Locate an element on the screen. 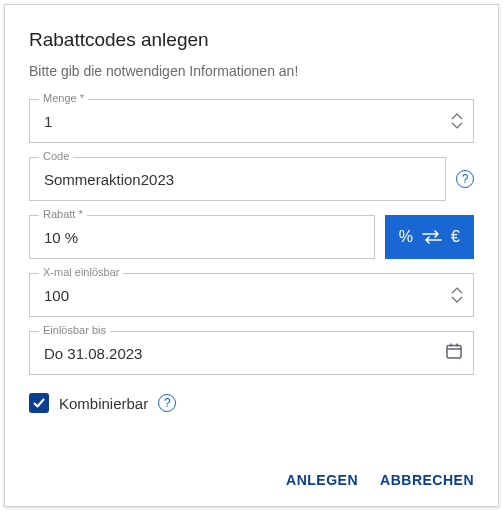 The height and width of the screenshot is (511, 503). valid-until-input is located at coordinates (244, 354).